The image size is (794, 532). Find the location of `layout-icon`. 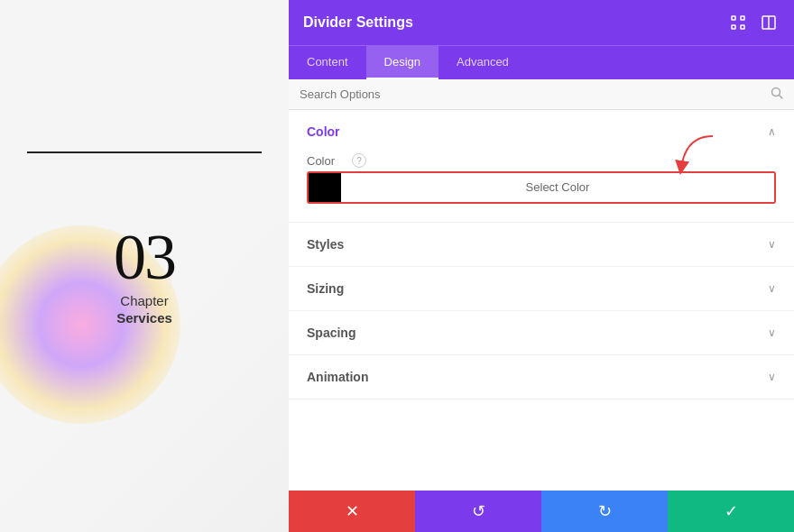

layout-icon is located at coordinates (769, 23).